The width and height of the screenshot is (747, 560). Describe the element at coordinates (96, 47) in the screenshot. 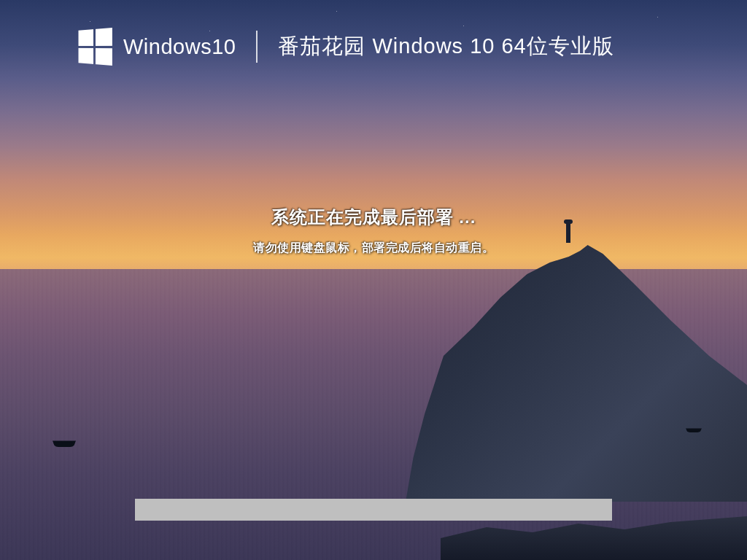

I see `windows-logo-icon` at that location.